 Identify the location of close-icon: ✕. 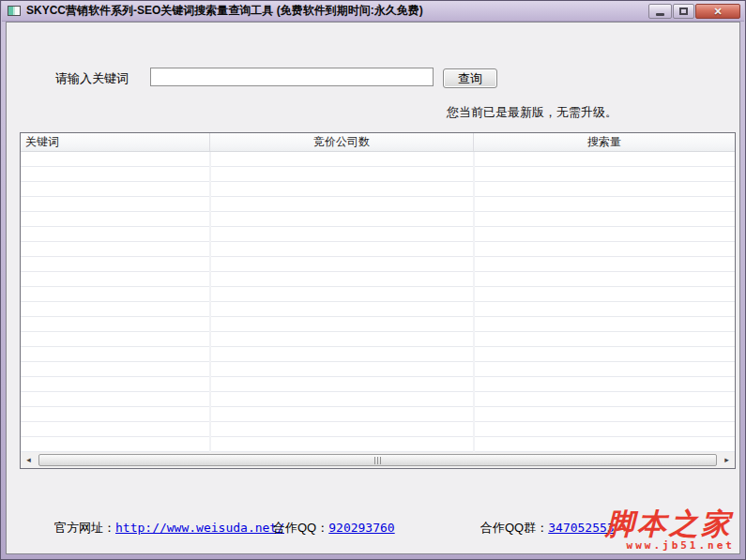
(717, 11).